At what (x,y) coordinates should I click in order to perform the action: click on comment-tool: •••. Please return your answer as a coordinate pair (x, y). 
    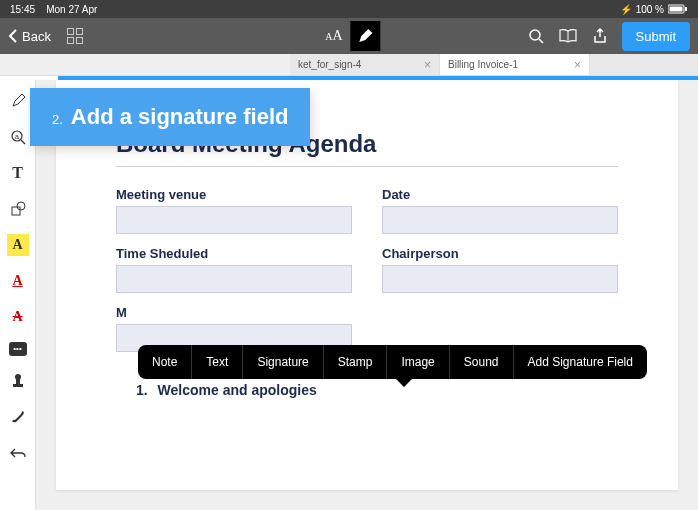
    Looking at the image, I should click on (18, 349).